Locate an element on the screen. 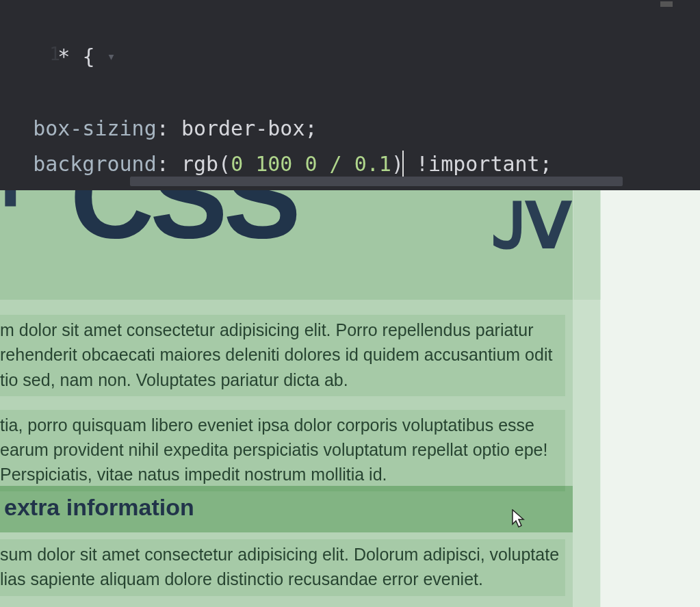 Image resolution: width=700 pixels, height=607 pixels. code-line-2: box-sizing: border-box; is located at coordinates (350, 129).